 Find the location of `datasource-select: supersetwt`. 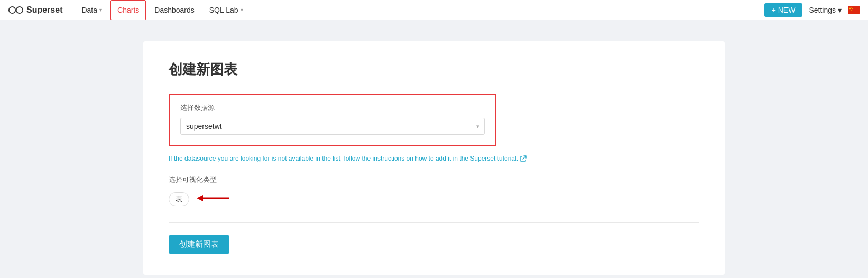

datasource-select: supersetwt is located at coordinates (333, 126).